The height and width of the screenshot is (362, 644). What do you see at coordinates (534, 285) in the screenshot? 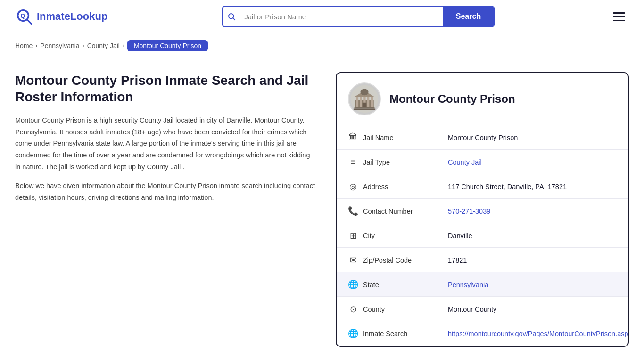
I see `row-value-6: Pennsylvania` at bounding box center [534, 285].